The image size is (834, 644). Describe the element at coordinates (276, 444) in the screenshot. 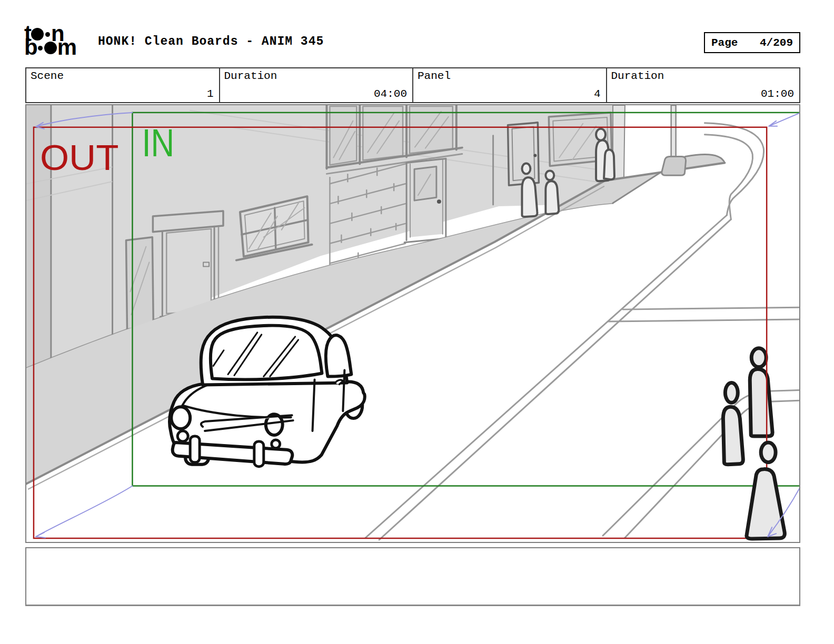

I see `car-foglight-right` at that location.